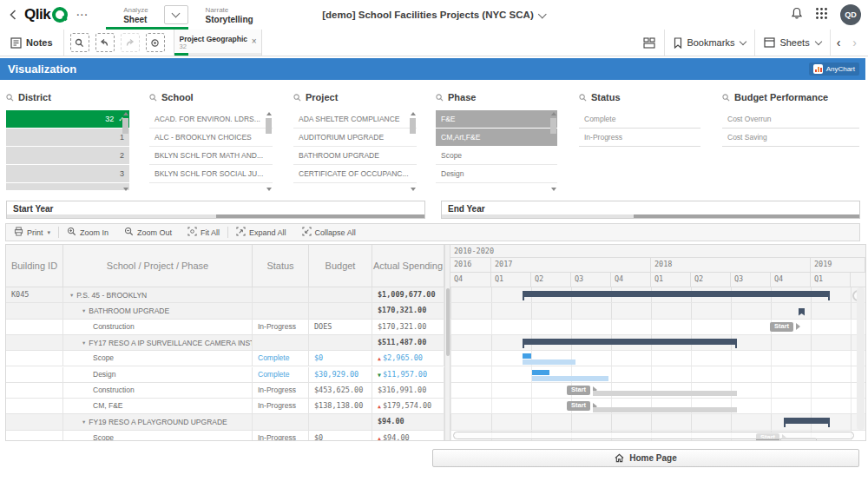  What do you see at coordinates (68, 156) in the screenshot?
I see `filter-item: 2` at bounding box center [68, 156].